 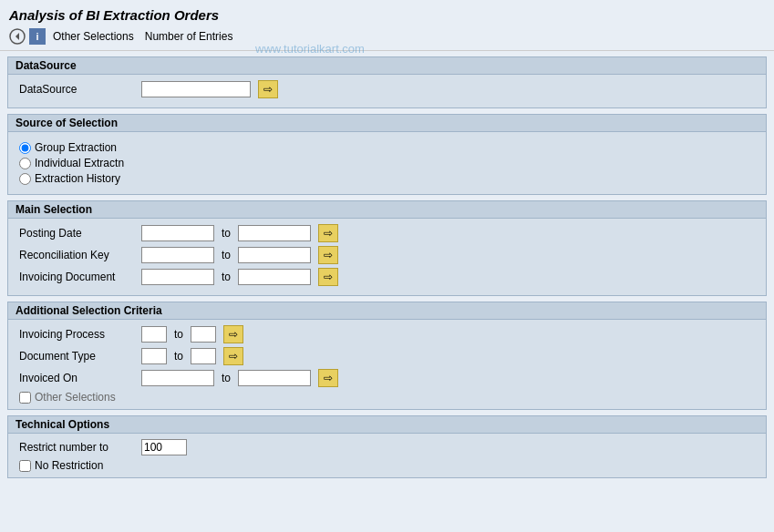 I want to click on invoicing-process-label: Invoicing Process, so click(x=78, y=334).